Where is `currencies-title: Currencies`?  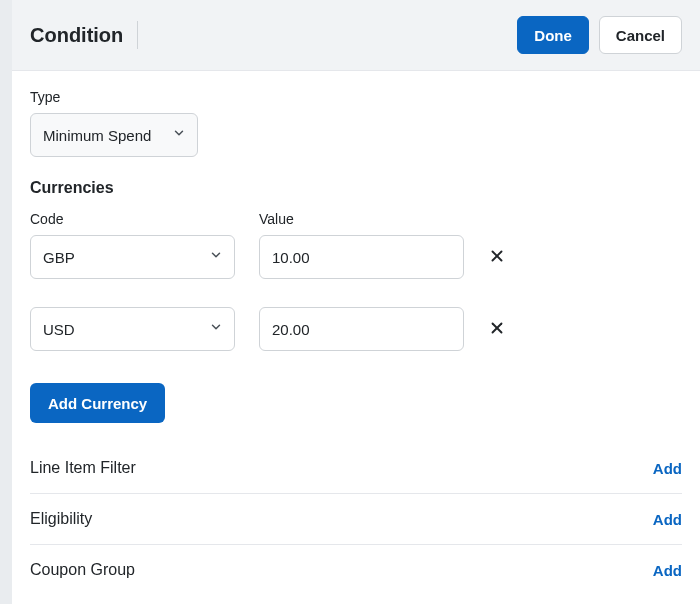 currencies-title: Currencies is located at coordinates (356, 188).